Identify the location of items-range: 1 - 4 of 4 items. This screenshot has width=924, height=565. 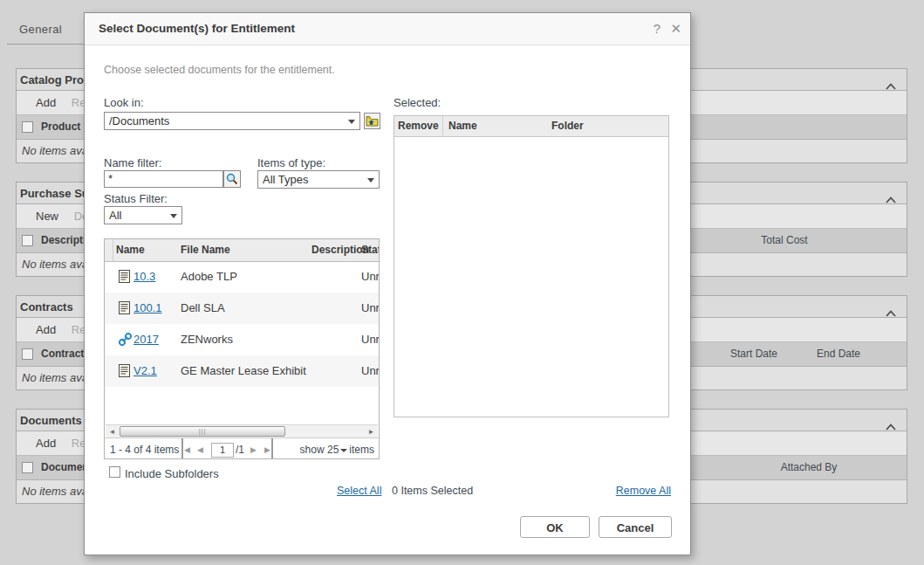
(145, 449).